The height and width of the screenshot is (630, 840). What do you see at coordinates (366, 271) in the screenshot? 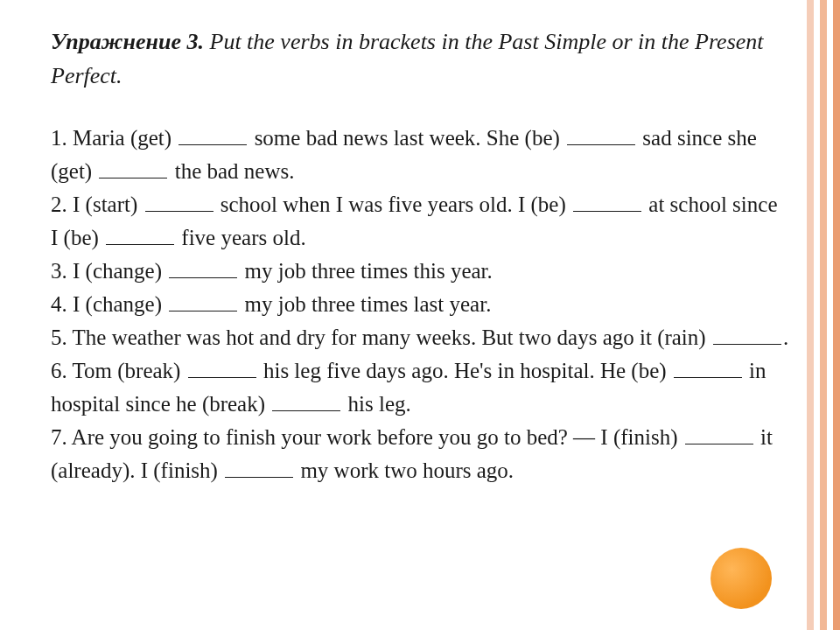
I see `q-text: my job three times this year.` at bounding box center [366, 271].